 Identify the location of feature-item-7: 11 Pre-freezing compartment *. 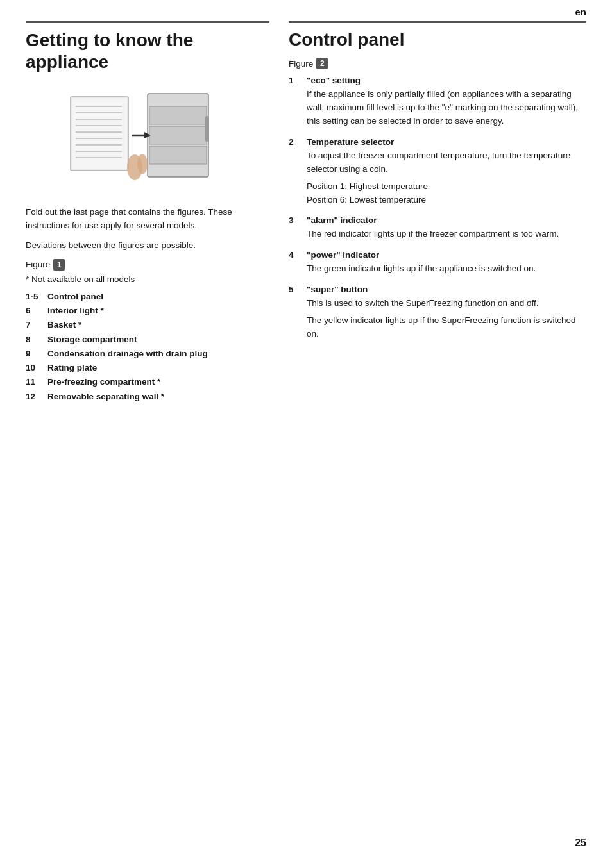
(148, 382).